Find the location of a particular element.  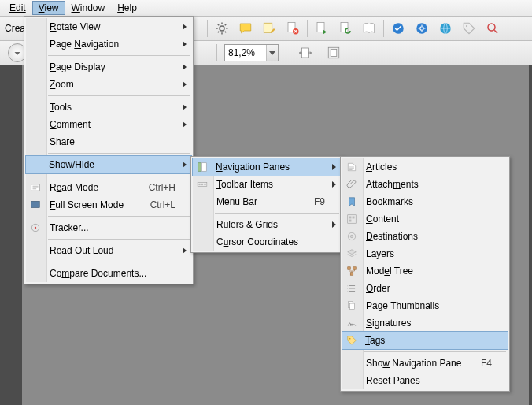

mi-show-navigation-pane: Show Navigation PaneF4 is located at coordinates (425, 363).